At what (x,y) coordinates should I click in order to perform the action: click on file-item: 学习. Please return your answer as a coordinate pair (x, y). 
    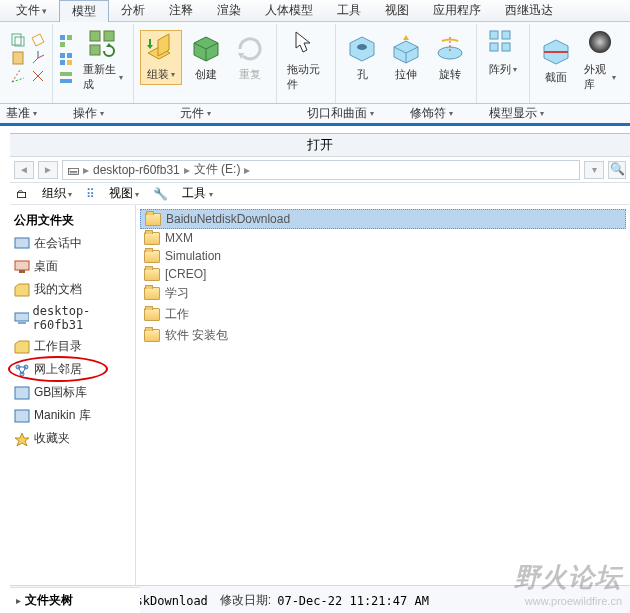
    Looking at the image, I should click on (383, 294).